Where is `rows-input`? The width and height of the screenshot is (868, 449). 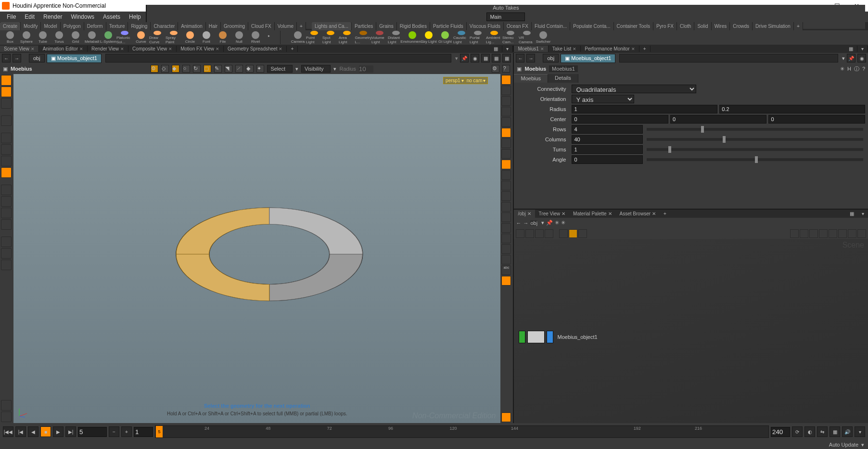
rows-input is located at coordinates (607, 129).